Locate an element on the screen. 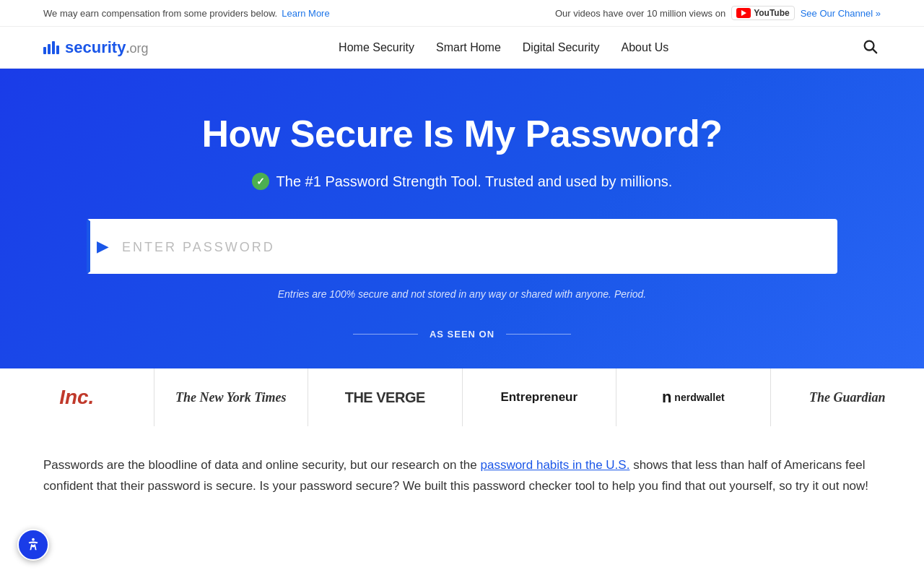 The height and width of the screenshot is (578, 924). as-seen-label: AS SEEN ON is located at coordinates (462, 334).